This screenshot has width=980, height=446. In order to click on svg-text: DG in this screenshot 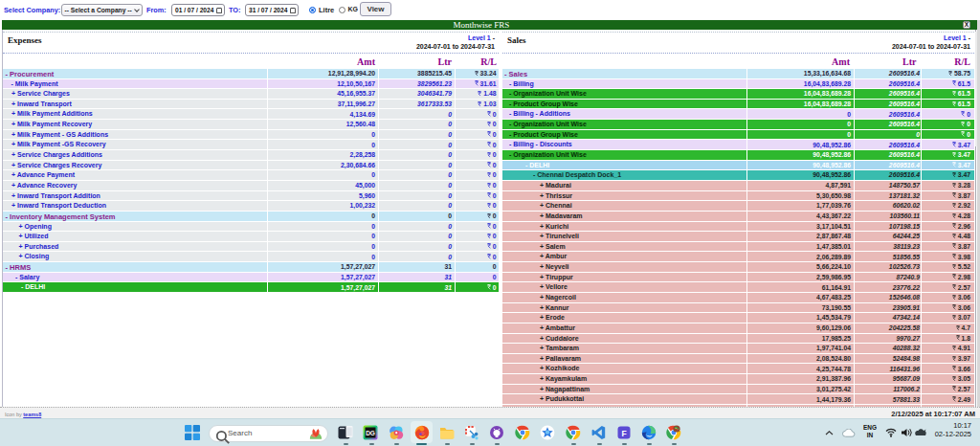, I will do `click(370, 433)`.